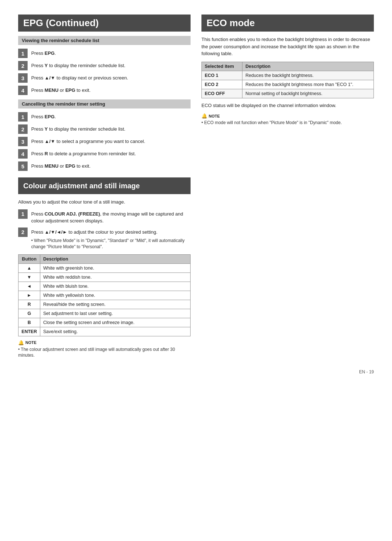 The width and height of the screenshot is (392, 541). What do you see at coordinates (111, 244) in the screenshot?
I see `colour-step2-bullet: When "Picture Mode" is in "Dynamic", "St…` at bounding box center [111, 244].